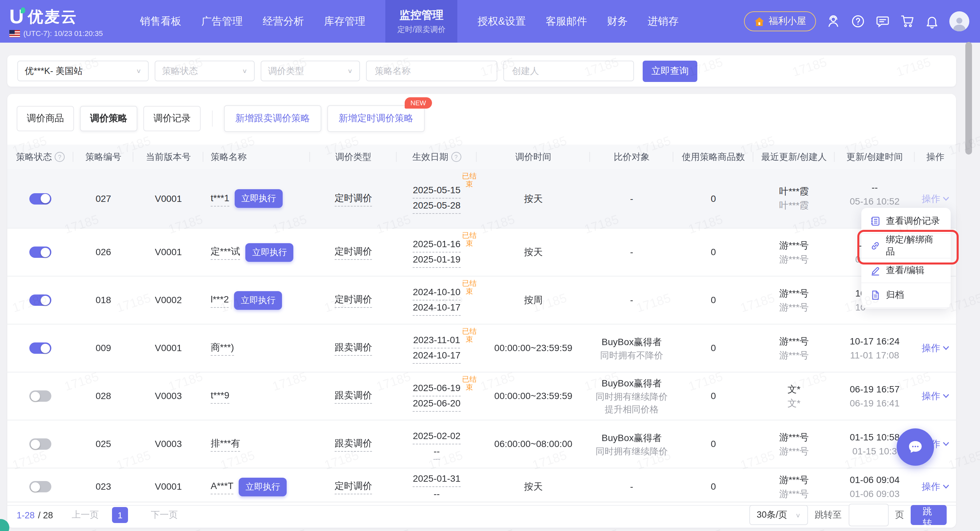  I want to click on strategy-name-link: l***2, so click(220, 300).